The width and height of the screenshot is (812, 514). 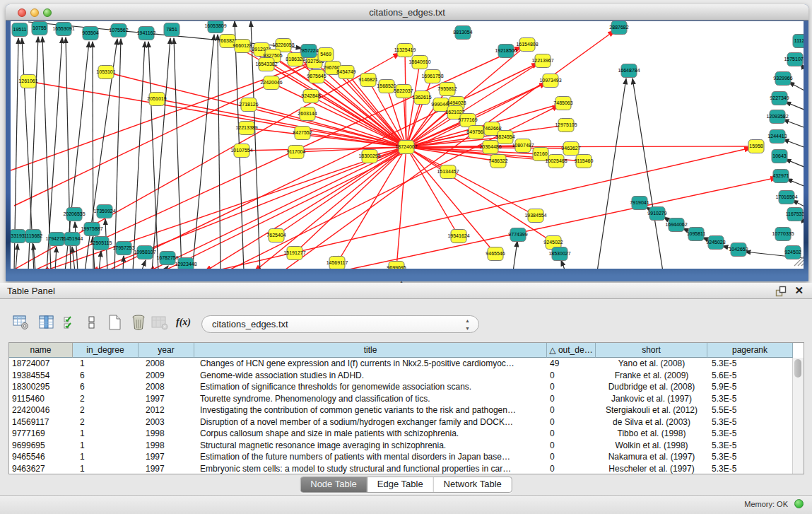 I want to click on graph-node-label: 7851, so click(x=172, y=30).